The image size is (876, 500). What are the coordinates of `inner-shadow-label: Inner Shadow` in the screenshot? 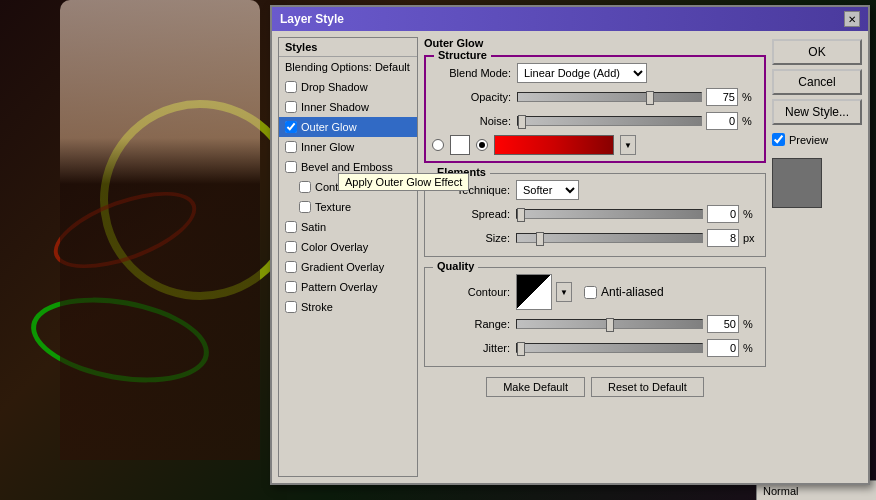 It's located at (335, 107).